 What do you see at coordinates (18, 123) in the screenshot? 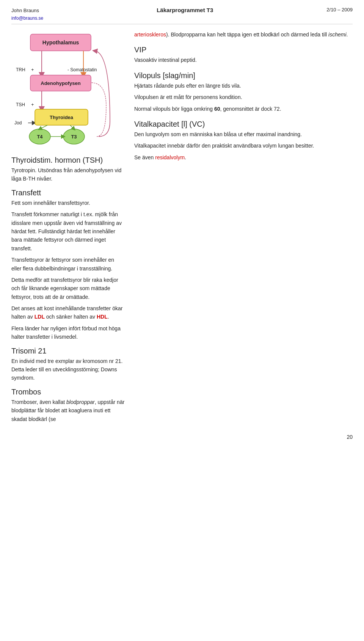
I see `svg-text: Jod` at bounding box center [18, 123].